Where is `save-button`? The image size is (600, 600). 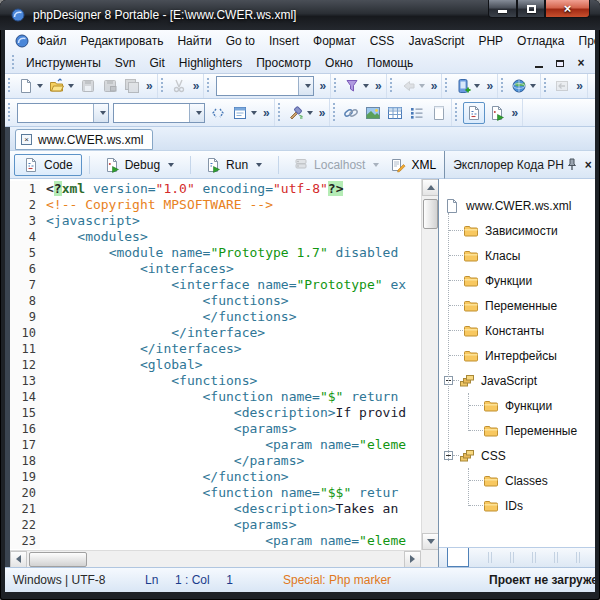
save-button is located at coordinates (88, 86).